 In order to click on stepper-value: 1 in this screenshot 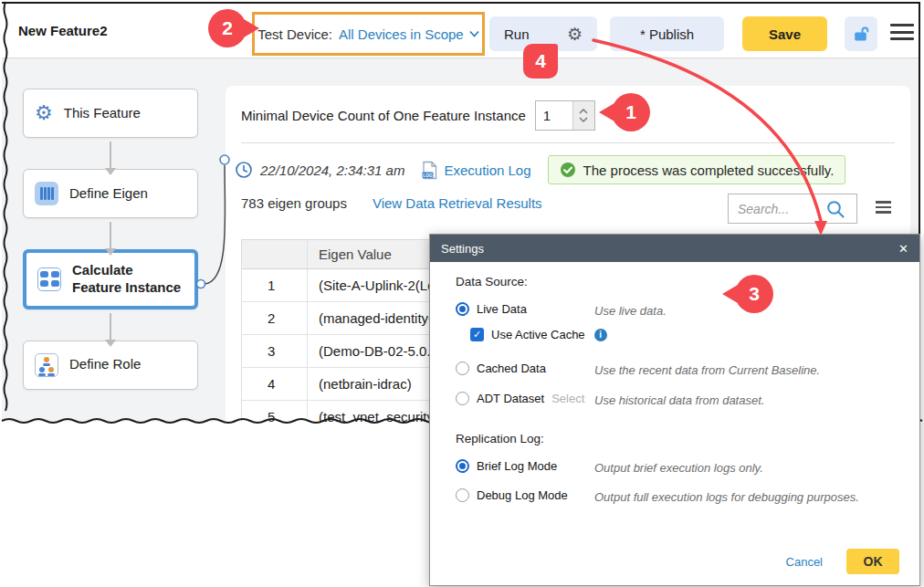, I will do `click(554, 115)`.